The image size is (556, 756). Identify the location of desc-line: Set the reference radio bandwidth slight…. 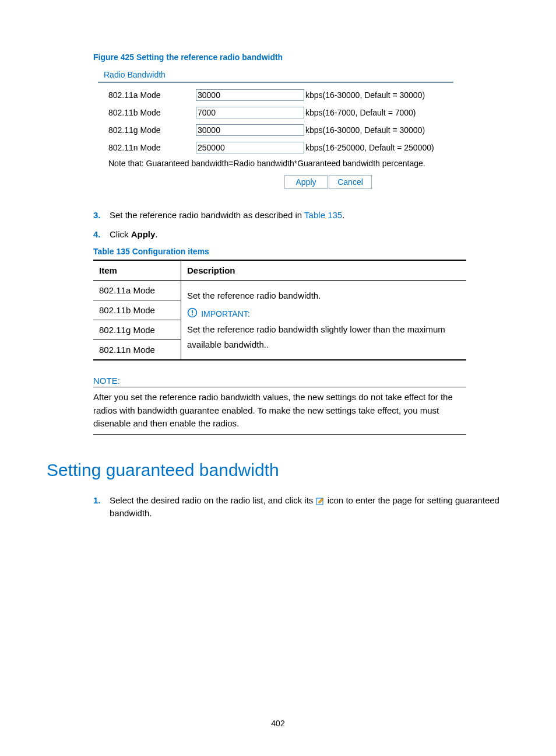
(324, 337).